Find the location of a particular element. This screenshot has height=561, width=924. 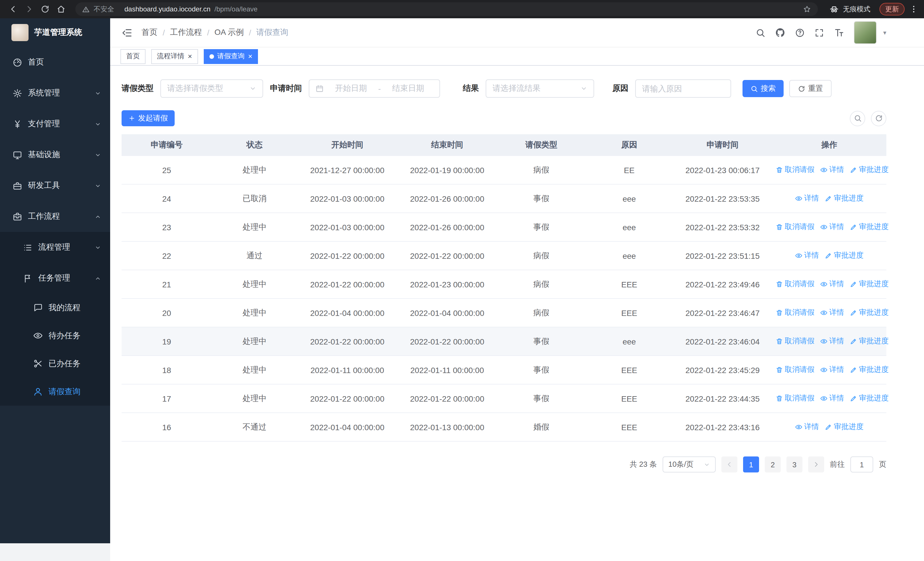

cell-apply-time: 2022-01-22 23:49:46 is located at coordinates (722, 284).